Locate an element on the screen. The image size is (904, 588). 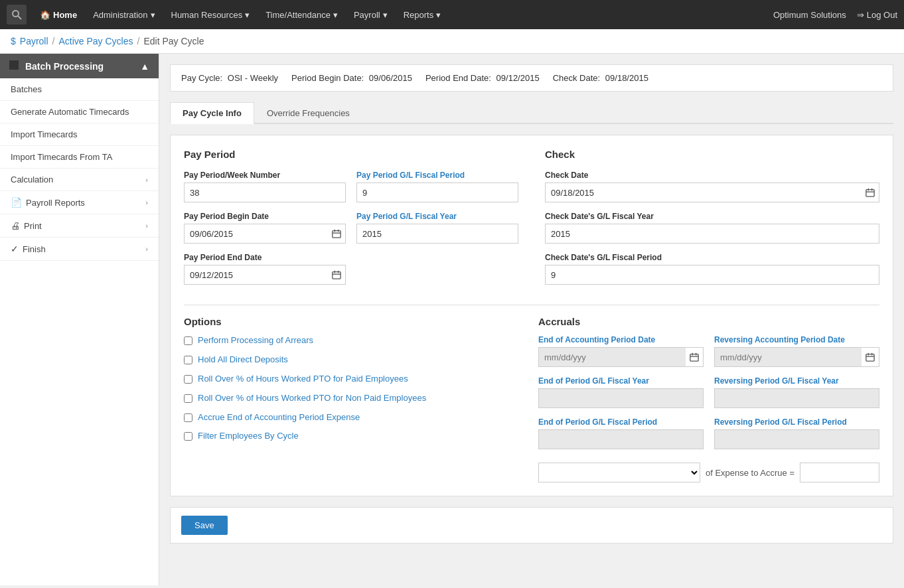
breadcrumb-active-cycles: Active Pay Cycles is located at coordinates (96, 41).